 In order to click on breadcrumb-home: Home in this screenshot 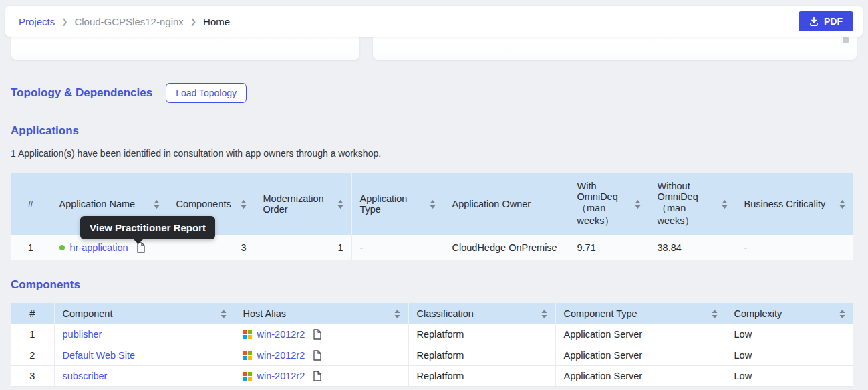, I will do `click(216, 21)`.